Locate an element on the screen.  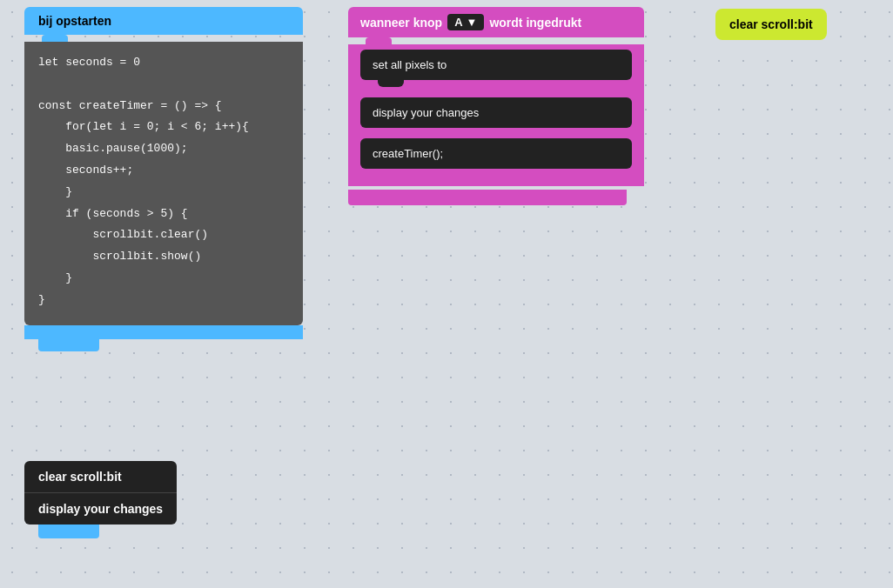
wanneer-label: wanneer knop is located at coordinates (401, 23).